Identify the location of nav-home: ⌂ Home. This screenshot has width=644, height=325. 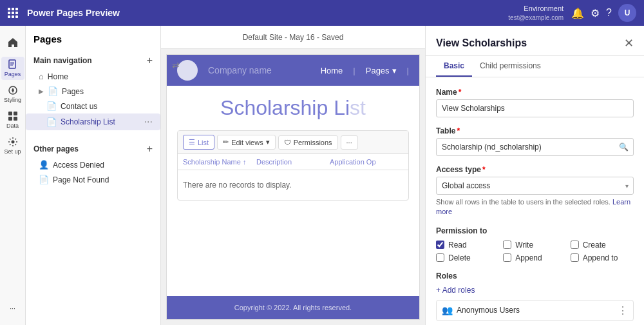
(93, 76).